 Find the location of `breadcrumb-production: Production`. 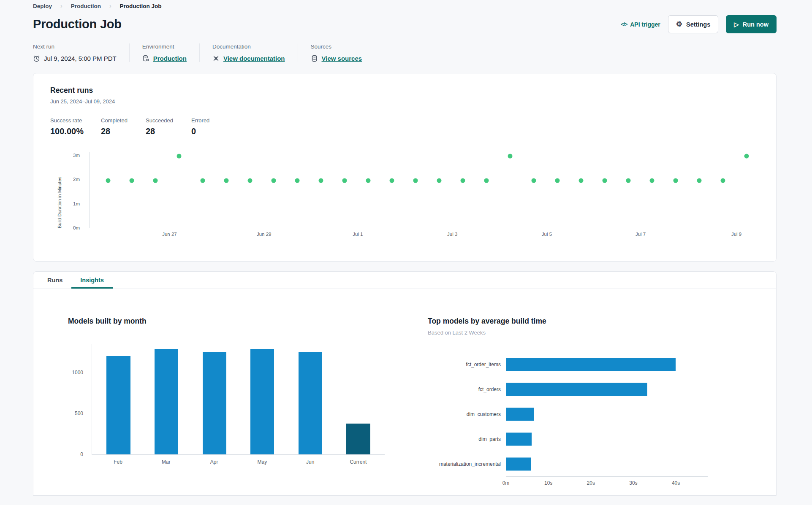

breadcrumb-production: Production is located at coordinates (86, 6).